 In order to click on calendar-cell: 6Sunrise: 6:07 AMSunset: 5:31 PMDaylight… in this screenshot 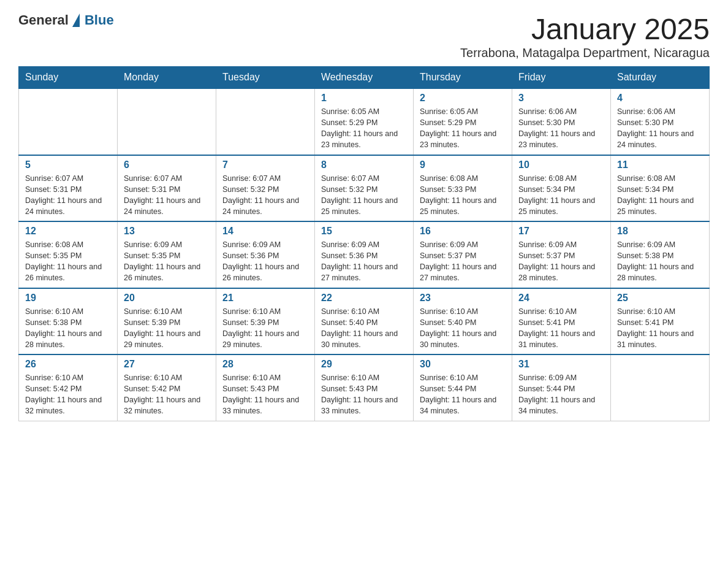, I will do `click(167, 189)`.